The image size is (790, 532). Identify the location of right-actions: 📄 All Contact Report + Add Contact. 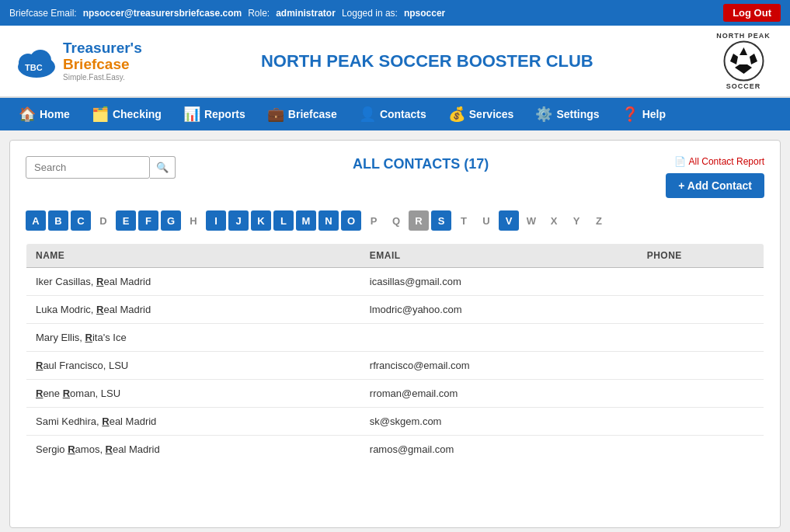
(715, 177).